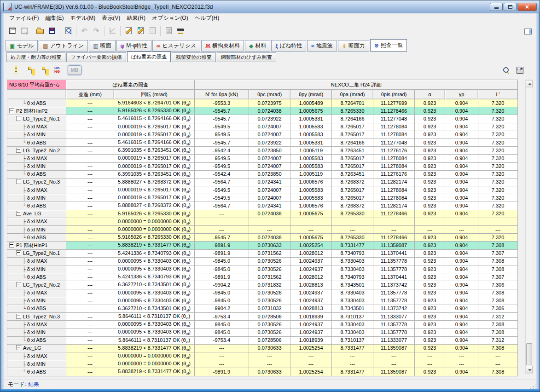 This screenshot has height=392, width=540. Describe the element at coordinates (155, 269) in the screenshot. I see `value-cell: 0.0000095 < 8.7330403 OK (θxl)` at that location.